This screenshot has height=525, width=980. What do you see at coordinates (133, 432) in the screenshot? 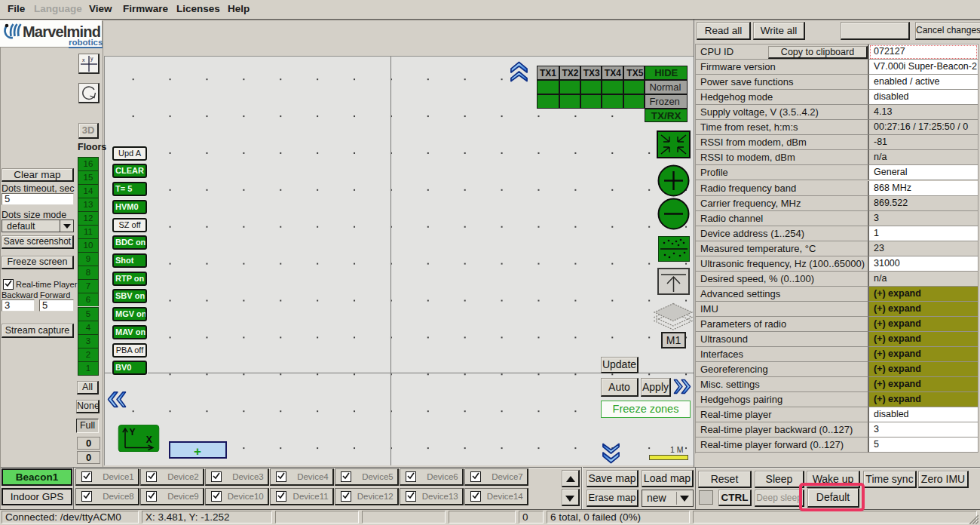
I see `svg-text: Y` at bounding box center [133, 432].